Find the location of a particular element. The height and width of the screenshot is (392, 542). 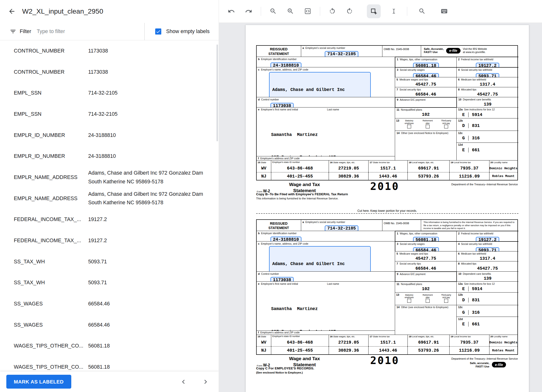

entity-value: 19127.2 is located at coordinates (153, 220).